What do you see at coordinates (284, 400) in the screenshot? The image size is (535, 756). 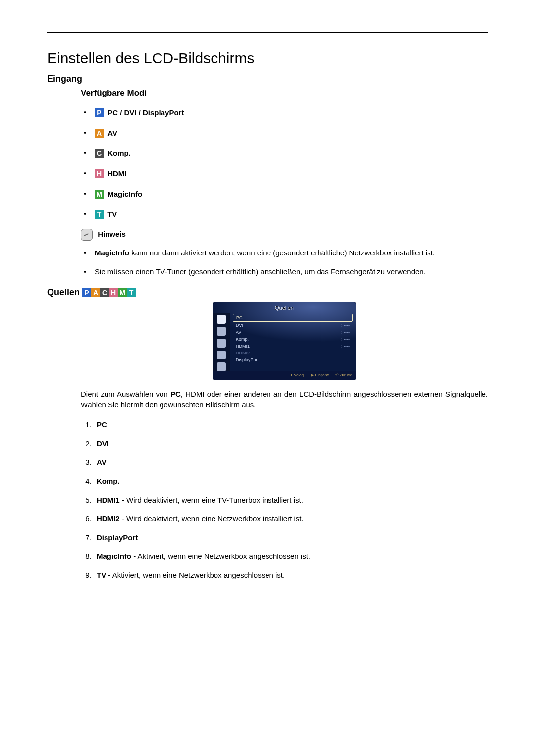 I see `quellen-paragraph: Dient zum Auswählen von PC, HDMI oder ei…` at bounding box center [284, 400].